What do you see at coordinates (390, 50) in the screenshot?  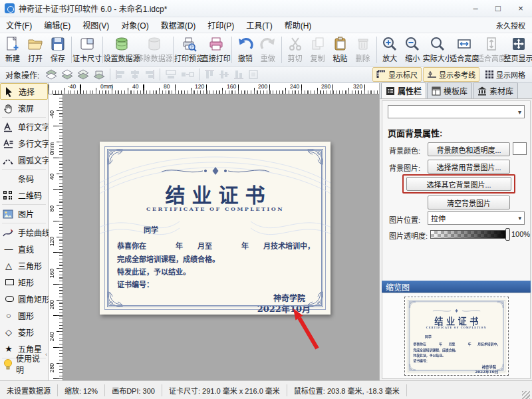 I see `zoom-in-button: 放大` at bounding box center [390, 50].